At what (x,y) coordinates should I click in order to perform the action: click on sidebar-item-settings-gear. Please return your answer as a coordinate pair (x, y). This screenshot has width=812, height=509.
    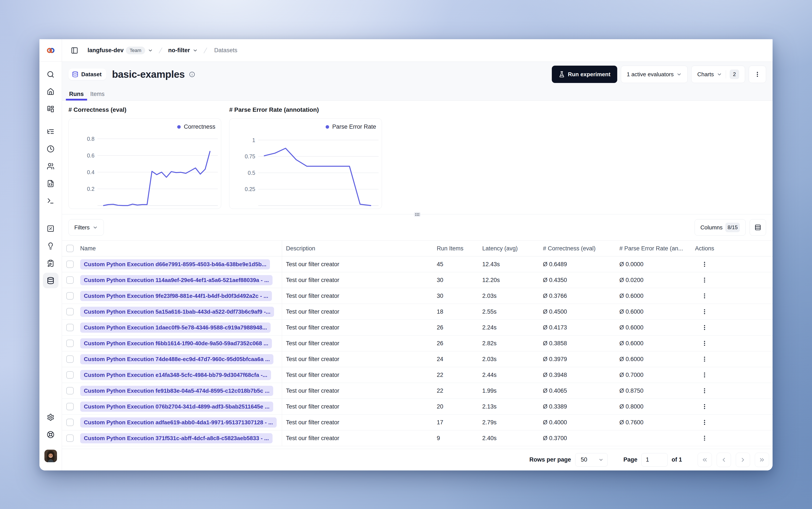
    Looking at the image, I should click on (50, 417).